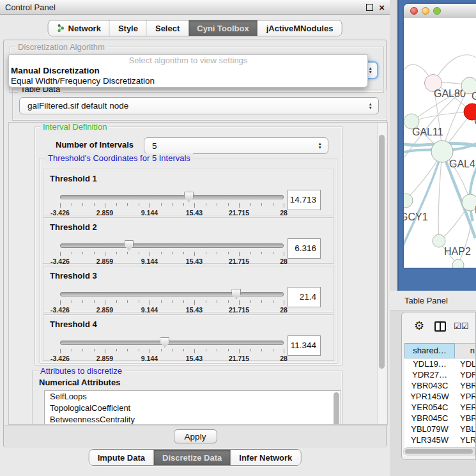  I want to click on table-row: YBR045CYBR0, so click(440, 418).